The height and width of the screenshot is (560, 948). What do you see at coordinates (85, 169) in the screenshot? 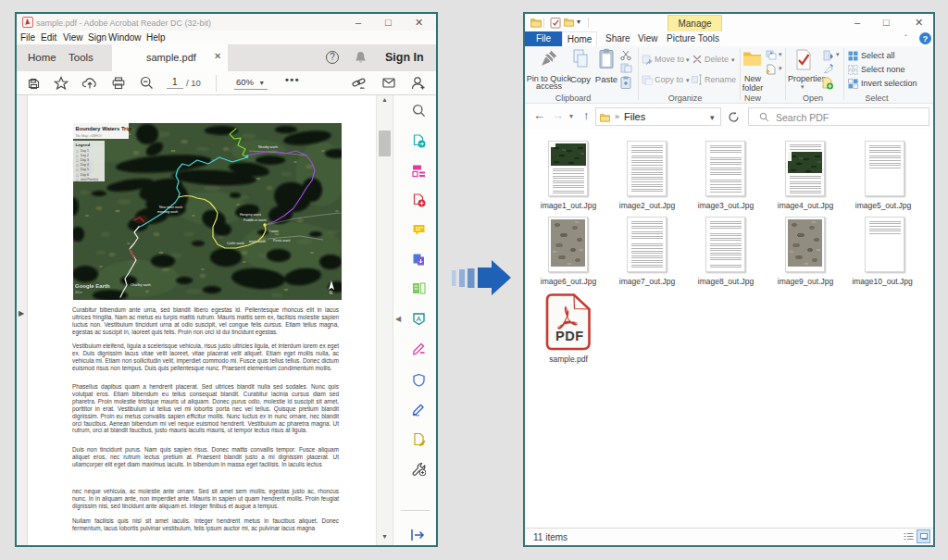
I see `svg-text: Day 5` at bounding box center [85, 169].